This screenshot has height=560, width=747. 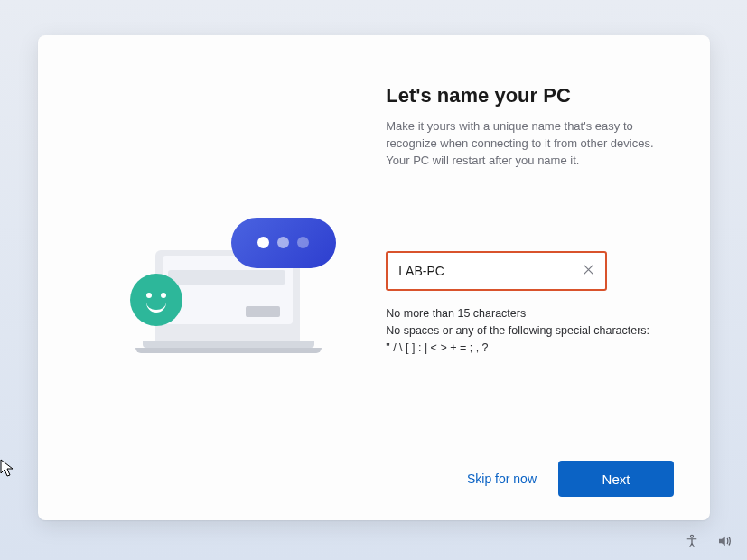 I want to click on pc-illustration, so click(x=230, y=288).